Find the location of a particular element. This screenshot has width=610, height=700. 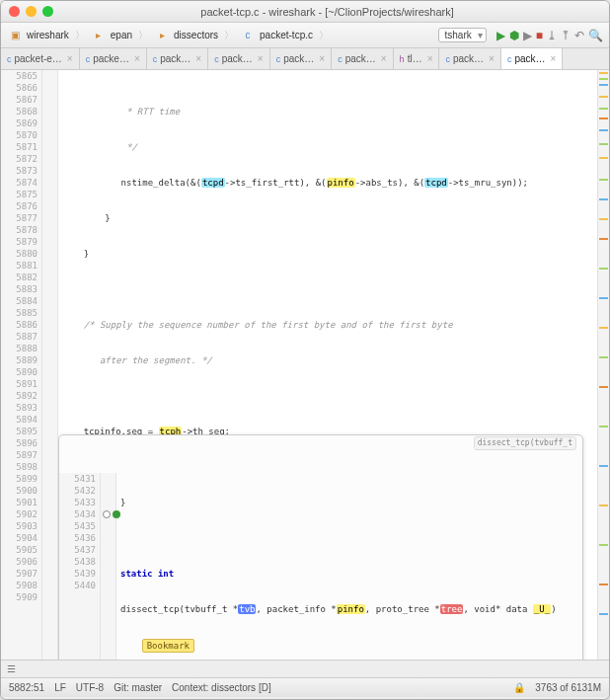

revert-icon: ↶ is located at coordinates (579, 36).